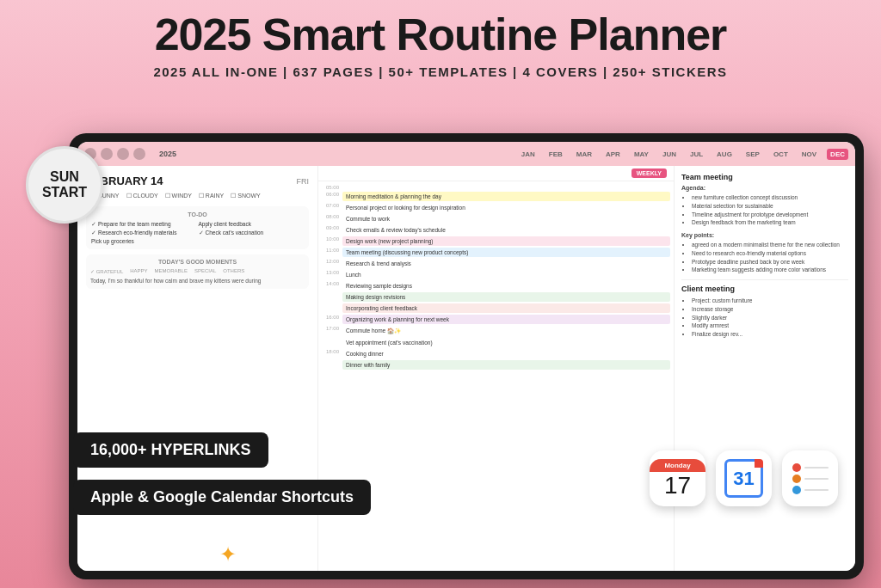  Describe the element at coordinates (145, 241) in the screenshot. I see `todo-item-3: Pick up groceries` at that location.